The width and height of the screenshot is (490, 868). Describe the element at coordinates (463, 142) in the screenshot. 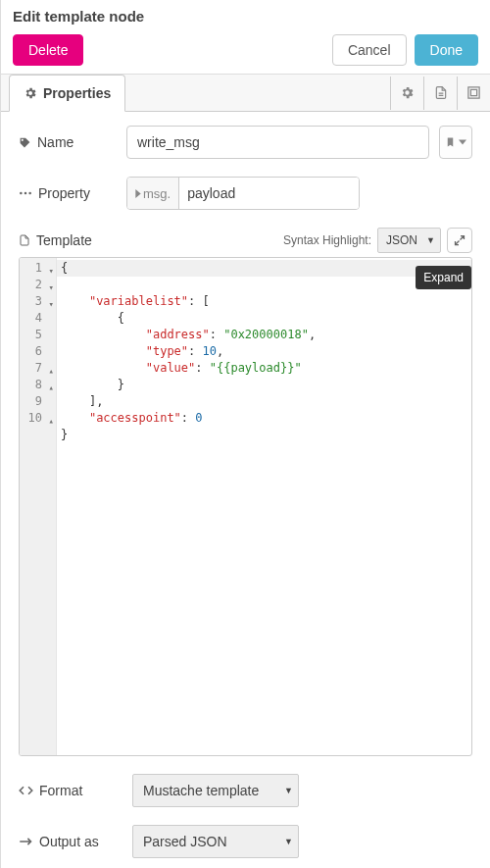

I see `caret-down-icon` at that location.